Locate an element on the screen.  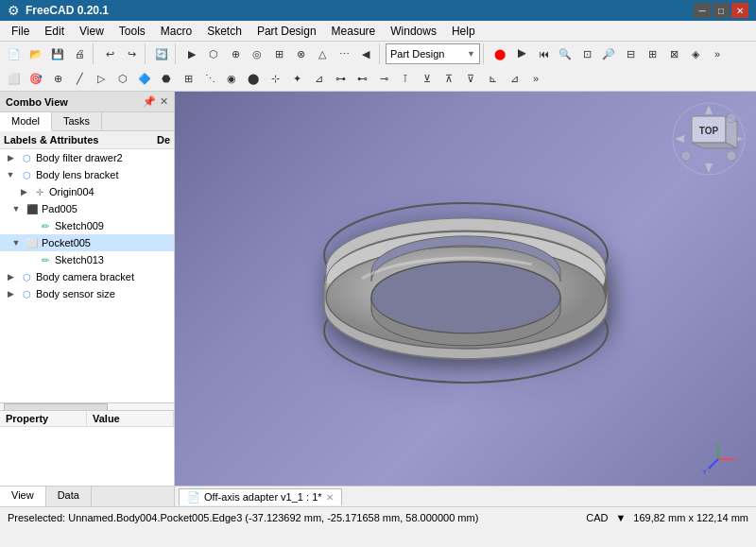
tb2-1: ⬜ is located at coordinates (14, 78).